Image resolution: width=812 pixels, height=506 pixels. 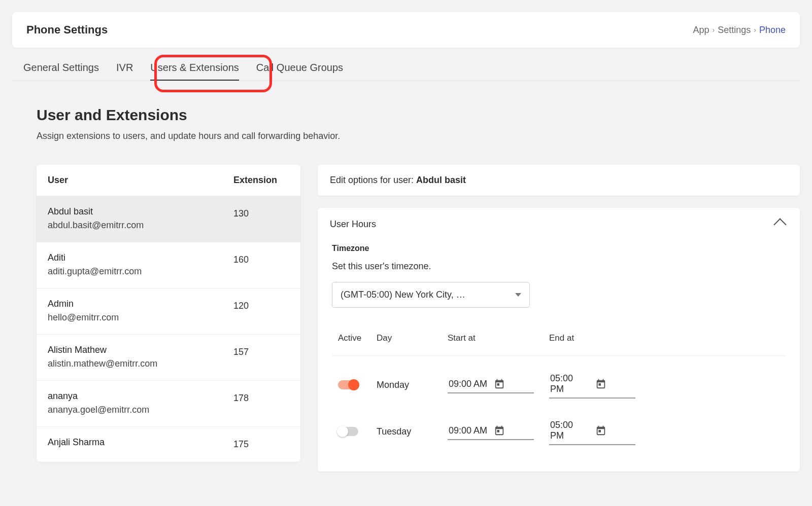 What do you see at coordinates (739, 30) in the screenshot?
I see `breadcrumb: App › Settings › Phone` at bounding box center [739, 30].